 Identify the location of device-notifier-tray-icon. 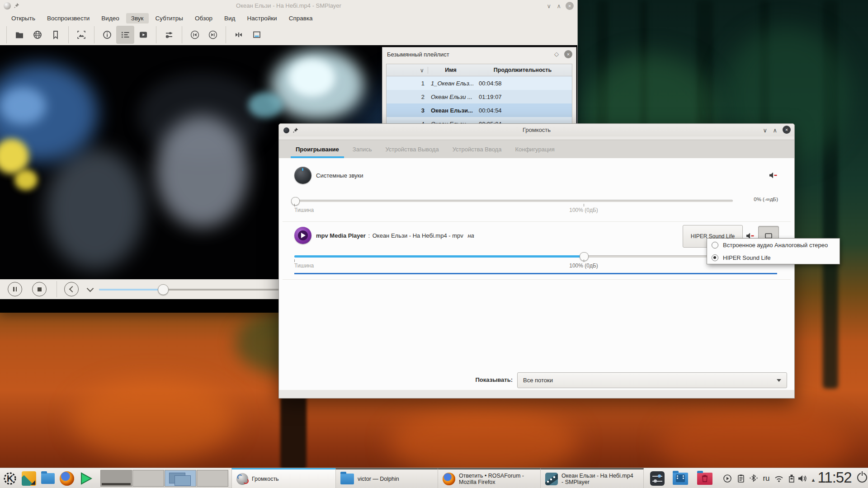
(792, 479).